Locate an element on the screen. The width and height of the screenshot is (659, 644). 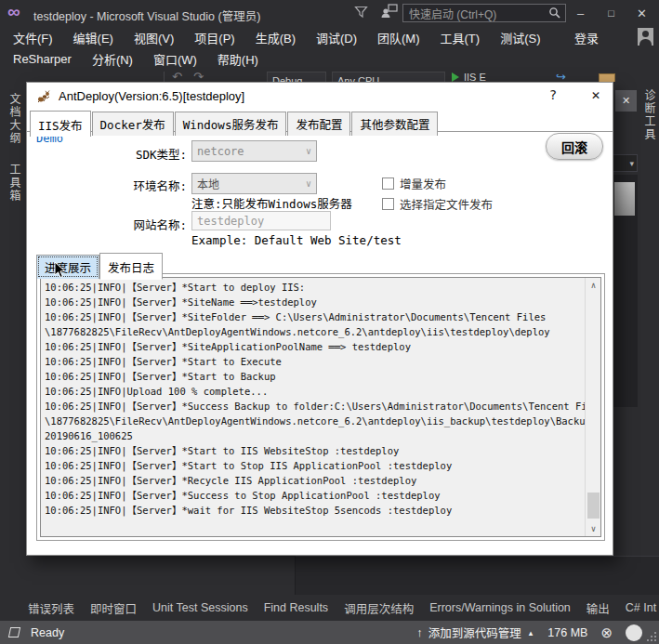
sync-error-icon: ⊗ is located at coordinates (606, 633).